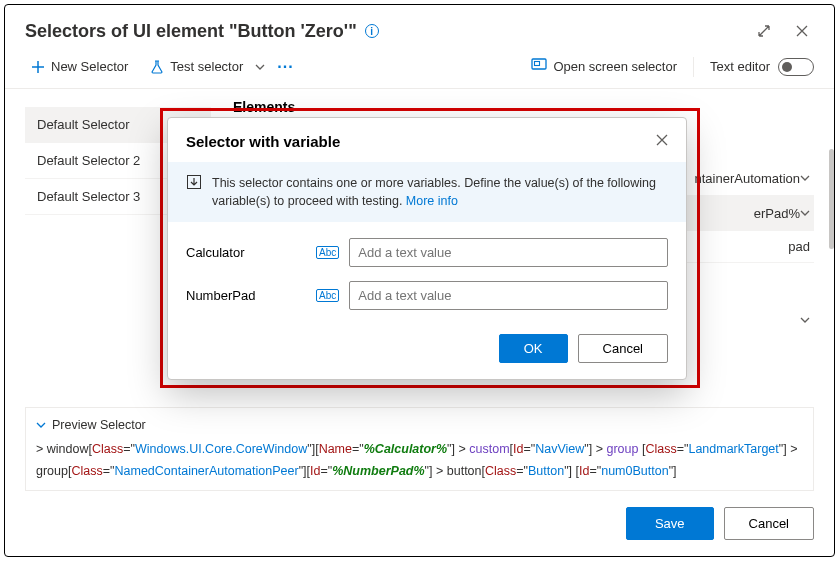 This screenshot has width=839, height=561. I want to click on ok-button: OK, so click(534, 348).